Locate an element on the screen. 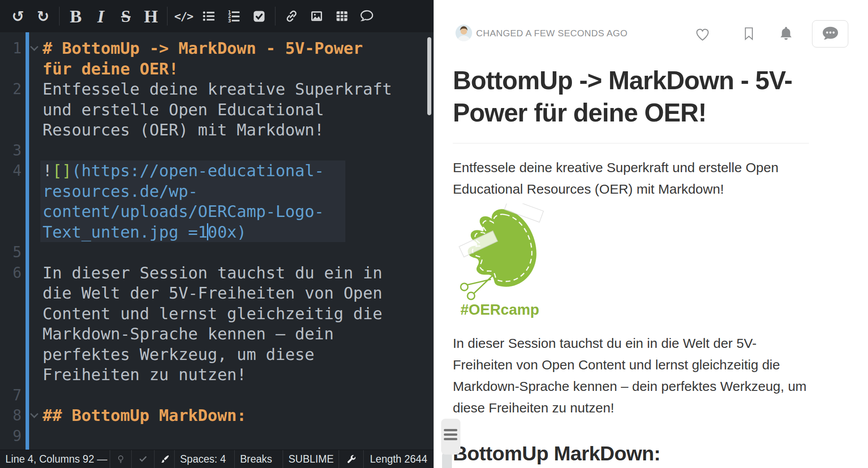 The height and width of the screenshot is (468, 868). code-row-line-6: die Welt der 5V-Freiheiten von Open is located at coordinates (217, 293).